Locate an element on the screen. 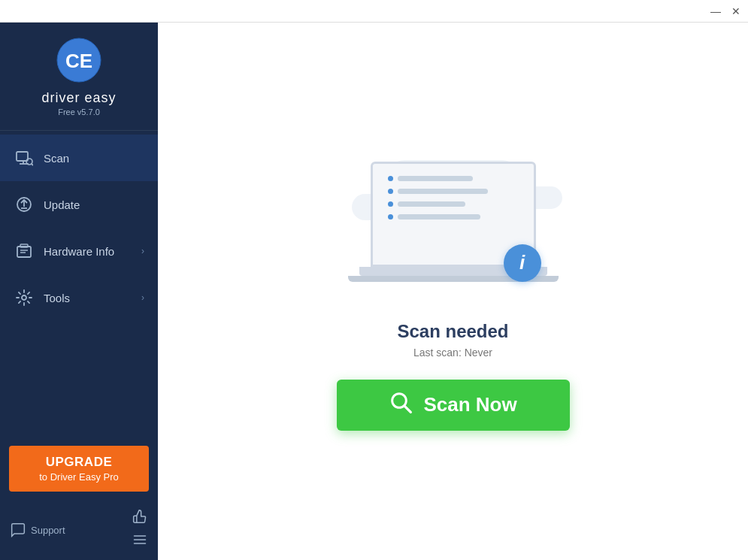  scan-illustration: i is located at coordinates (453, 228).